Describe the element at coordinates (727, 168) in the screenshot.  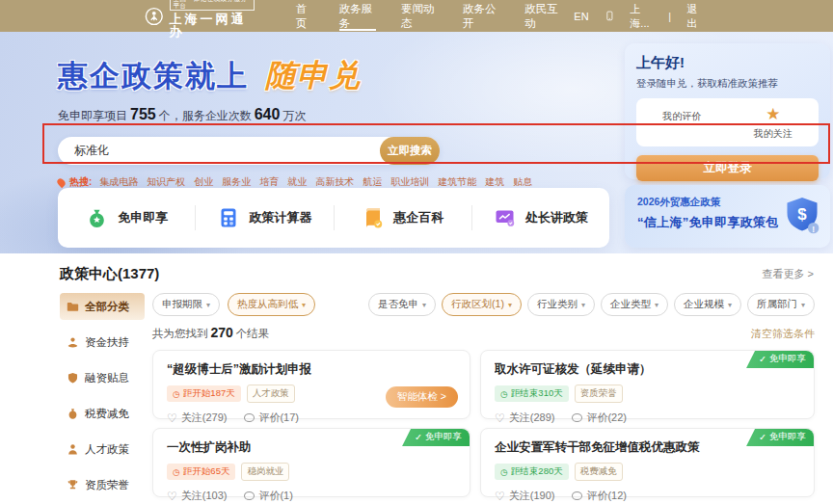
I see `login-button: 立即登录` at that location.